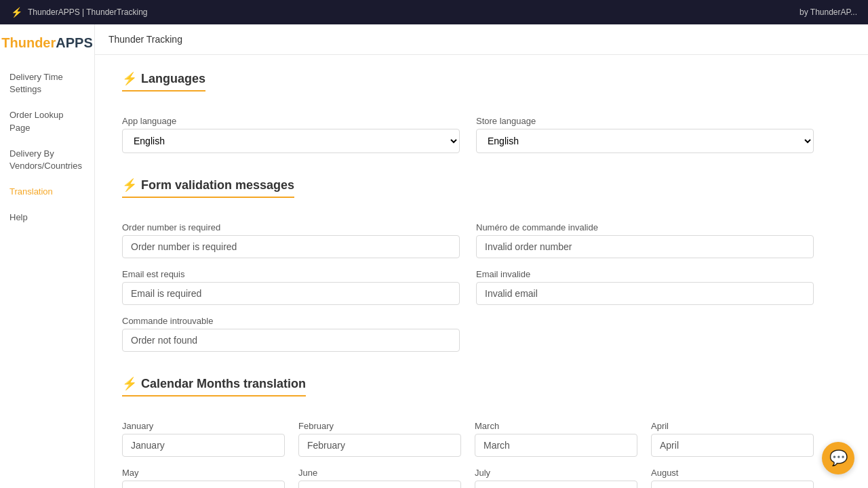  What do you see at coordinates (380, 439) in the screenshot?
I see `month-february: February` at bounding box center [380, 439].